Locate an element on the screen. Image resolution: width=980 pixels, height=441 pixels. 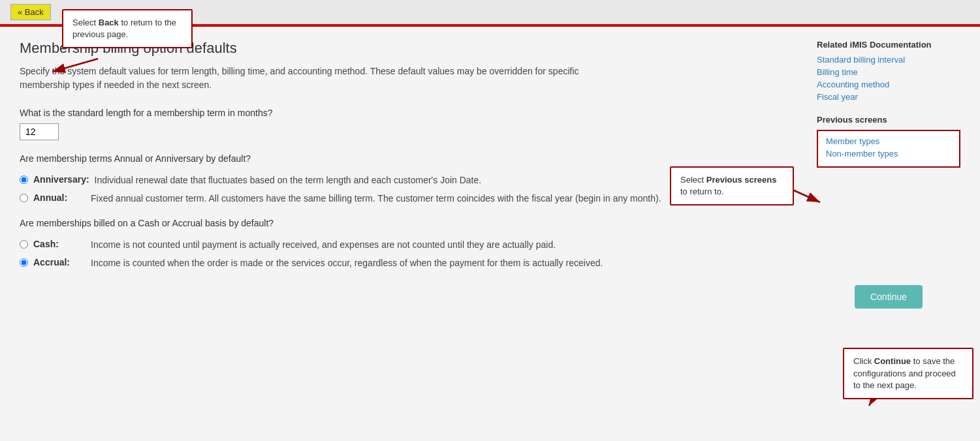
annual-radio is located at coordinates (24, 198).